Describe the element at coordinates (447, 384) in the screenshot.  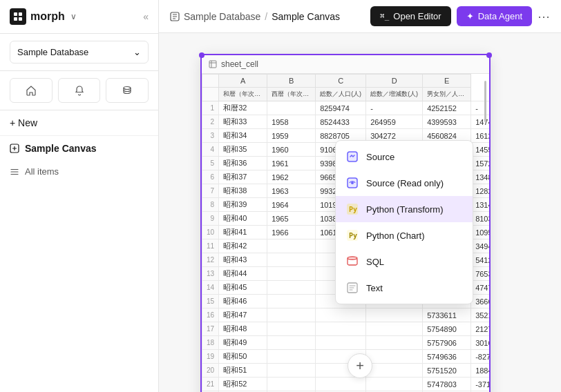
I see `cell-r20-c5: 5747803` at that location.